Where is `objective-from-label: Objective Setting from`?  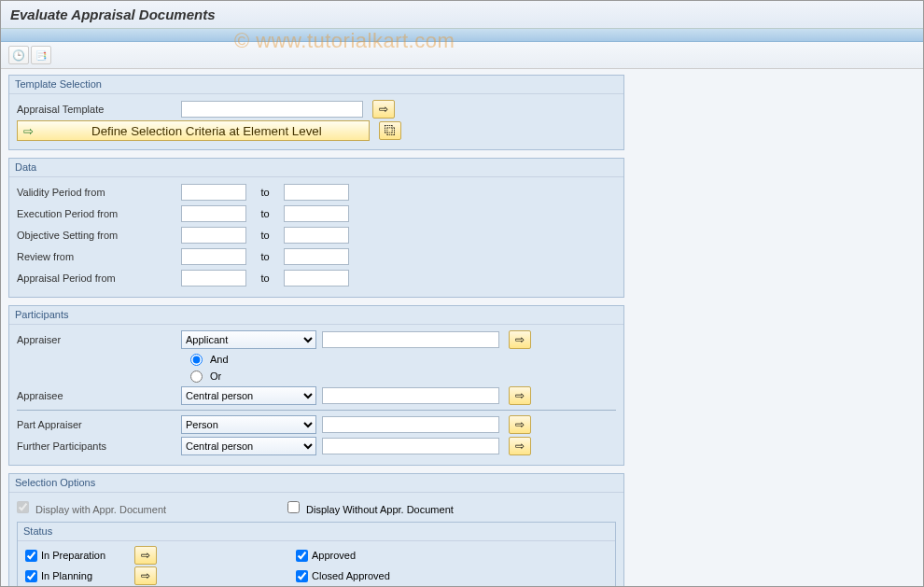
objective-from-label: Objective Setting from is located at coordinates (99, 235).